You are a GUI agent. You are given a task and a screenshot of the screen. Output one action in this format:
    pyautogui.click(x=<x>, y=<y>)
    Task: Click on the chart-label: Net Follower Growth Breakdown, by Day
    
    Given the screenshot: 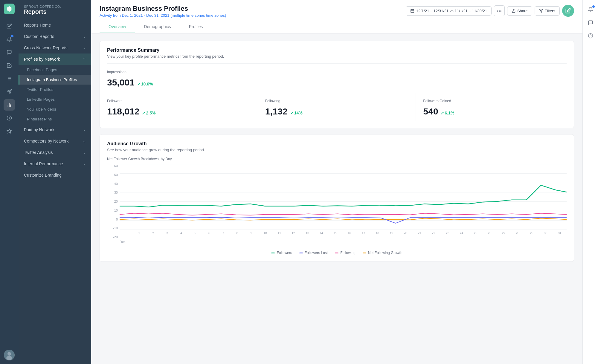 What is the action you would take?
    pyautogui.click(x=337, y=159)
    